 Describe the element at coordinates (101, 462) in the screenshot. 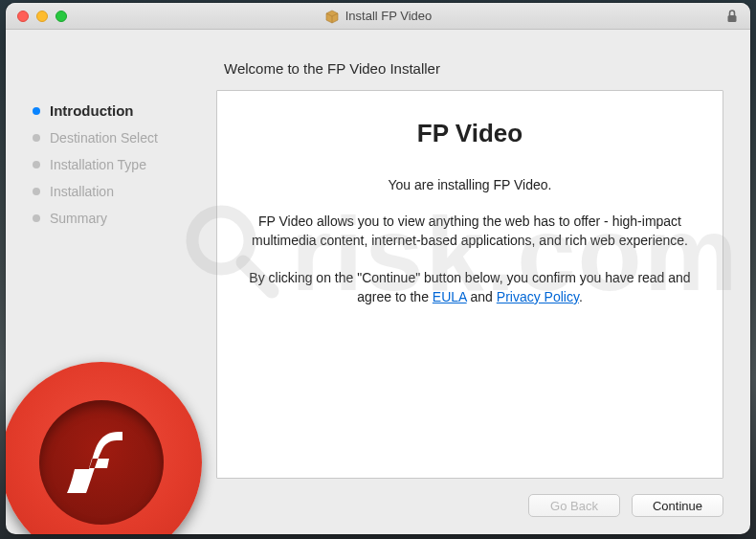

I see `flash-f-icon` at that location.